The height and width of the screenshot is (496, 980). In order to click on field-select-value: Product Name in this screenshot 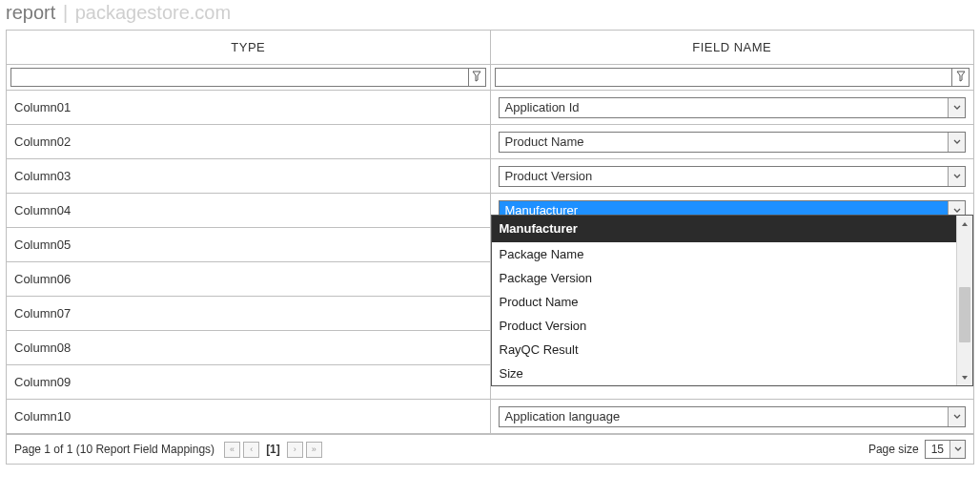, I will do `click(725, 142)`.